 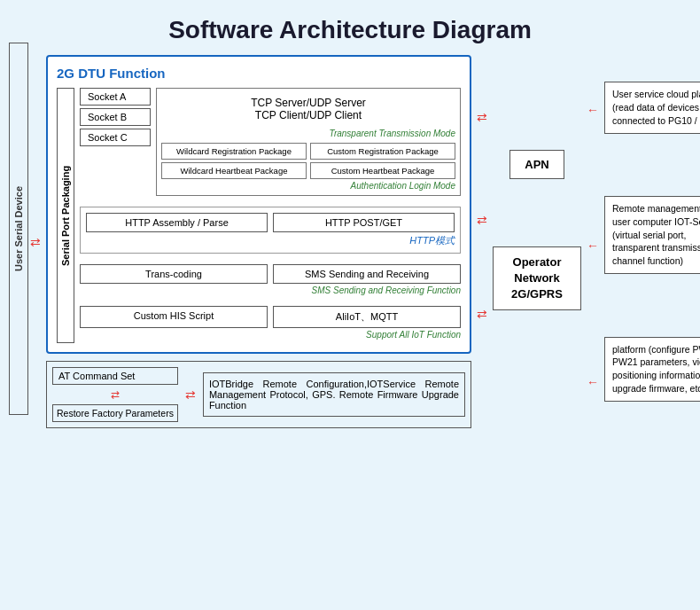 I want to click on arrow-apn-cloud1: ←, so click(x=593, y=110).